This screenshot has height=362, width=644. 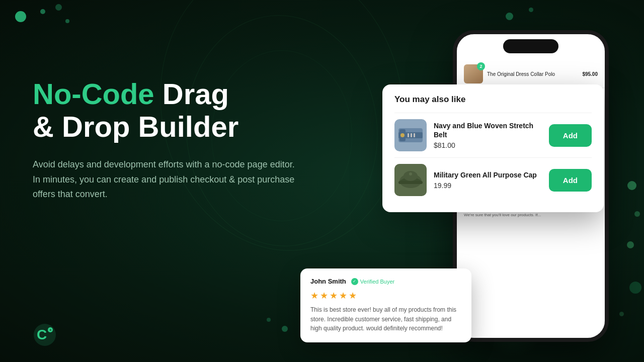 What do you see at coordinates (531, 74) in the screenshot?
I see `phone-product-row: 2 The Original Dress Collar Polo $95.00` at bounding box center [531, 74].